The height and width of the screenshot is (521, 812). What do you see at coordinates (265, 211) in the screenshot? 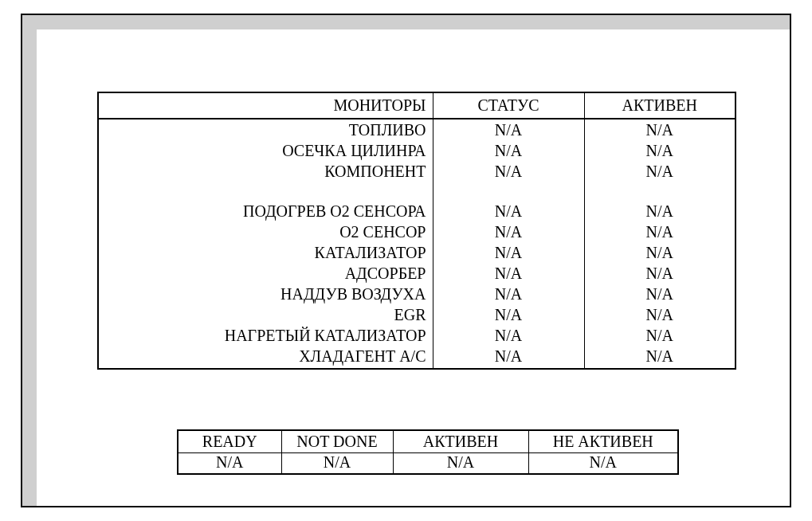
I see `monitor-name: ПОДОГРЕВ О2 СЕНСОРА` at bounding box center [265, 211].